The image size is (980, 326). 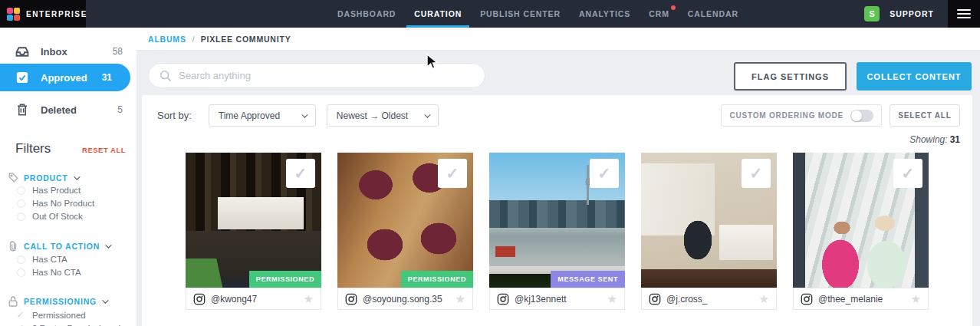 What do you see at coordinates (912, 14) in the screenshot?
I see `support-link: SUPPORT` at bounding box center [912, 14].